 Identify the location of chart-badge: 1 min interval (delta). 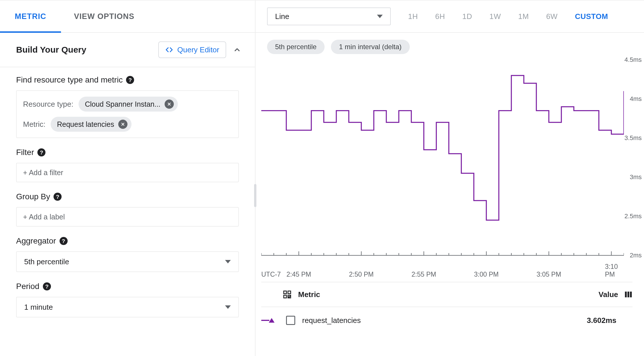
(370, 47).